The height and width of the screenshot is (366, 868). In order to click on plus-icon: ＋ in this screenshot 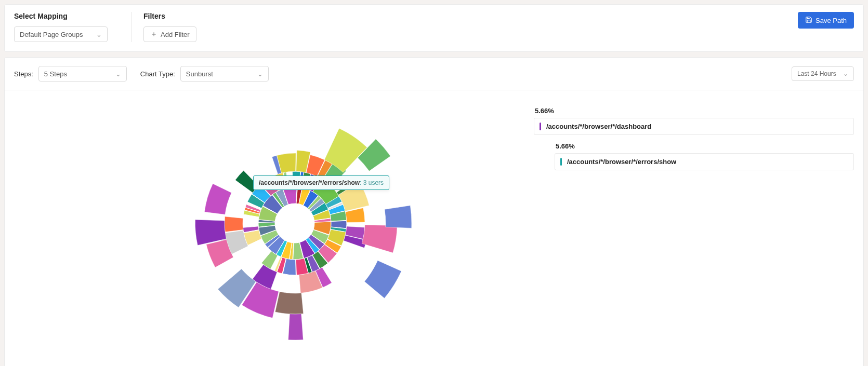, I will do `click(154, 34)`.